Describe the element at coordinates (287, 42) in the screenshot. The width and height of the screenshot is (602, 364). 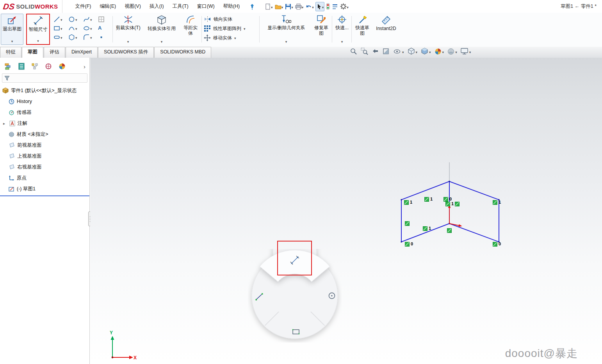
I see `display-relations-flyout` at that location.